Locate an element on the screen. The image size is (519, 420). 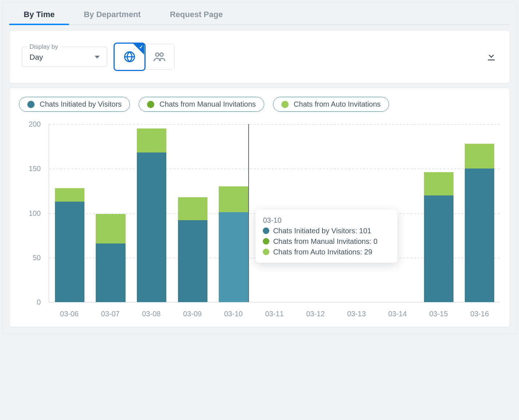
legend-row: Chats Initiated by Visitors Chats from M… is located at coordinates (260, 104).